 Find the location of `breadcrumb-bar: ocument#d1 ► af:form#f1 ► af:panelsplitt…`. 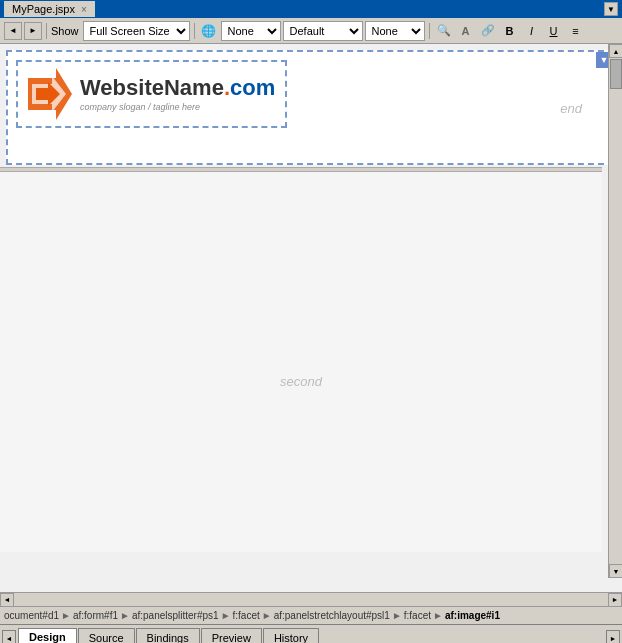

breadcrumb-bar: ocument#d1 ► af:form#f1 ► af:panelsplitt… is located at coordinates (311, 615).